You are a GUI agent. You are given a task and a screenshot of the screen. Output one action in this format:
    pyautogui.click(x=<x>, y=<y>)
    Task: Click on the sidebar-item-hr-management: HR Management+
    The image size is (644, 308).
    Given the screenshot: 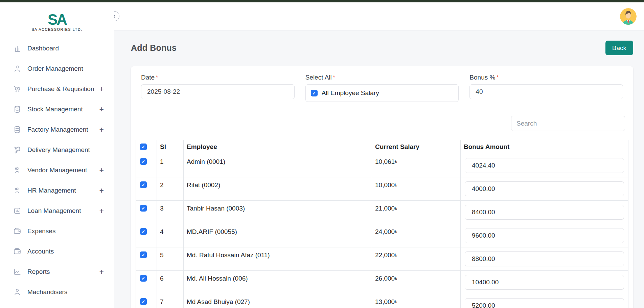 What is the action you would take?
    pyautogui.click(x=57, y=191)
    